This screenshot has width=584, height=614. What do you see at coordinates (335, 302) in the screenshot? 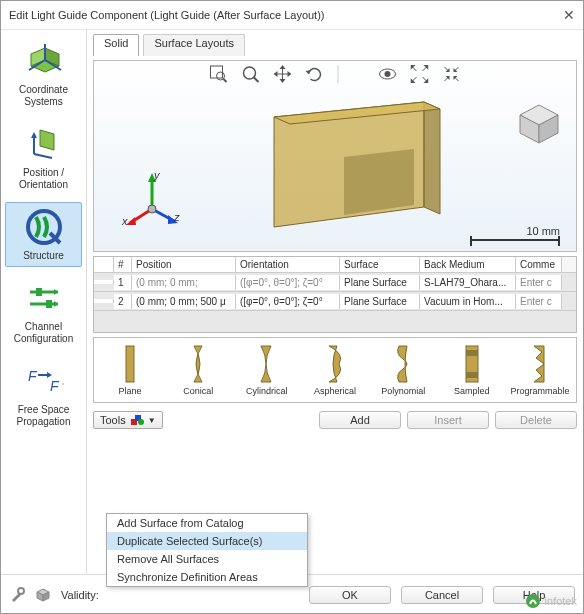
I see `table-row: 2 (0 mm; 0 mm; 500 μ ([φ=0°, θ=0°]; ζ=0°…` at bounding box center [335, 302].